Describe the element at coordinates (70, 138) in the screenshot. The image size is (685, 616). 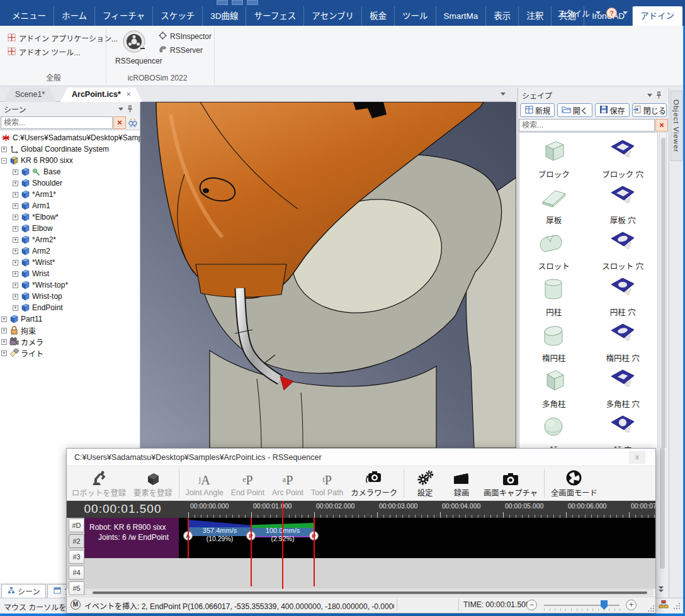
I see `tree-item-0: C:¥Users¥Sadamatsu¥Desktop¥Samp` at that location.